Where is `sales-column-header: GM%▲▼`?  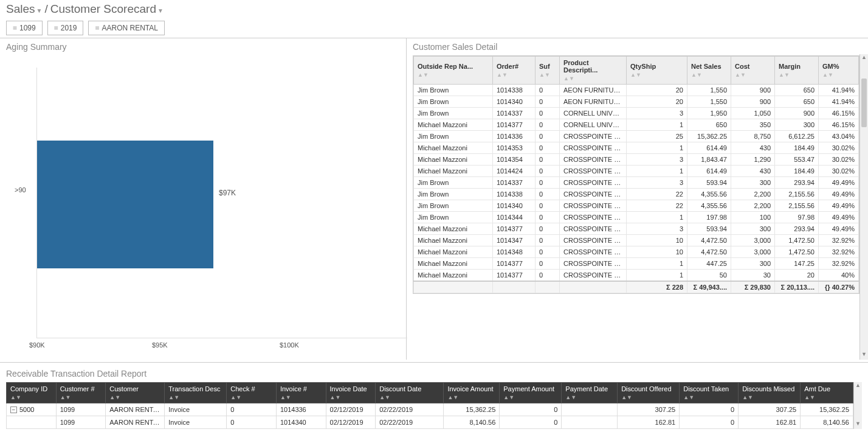
sales-column-header: GM%▲▼ is located at coordinates (839, 71).